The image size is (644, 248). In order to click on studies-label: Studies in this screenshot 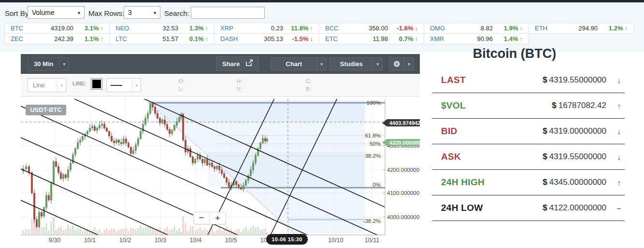, I will do `click(351, 64)`.